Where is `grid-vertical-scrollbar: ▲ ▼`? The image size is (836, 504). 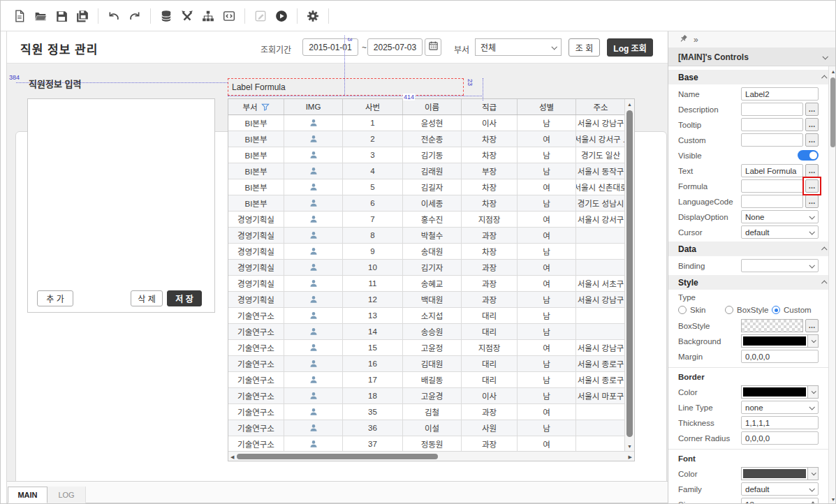
grid-vertical-scrollbar: ▲ ▼ is located at coordinates (629, 275).